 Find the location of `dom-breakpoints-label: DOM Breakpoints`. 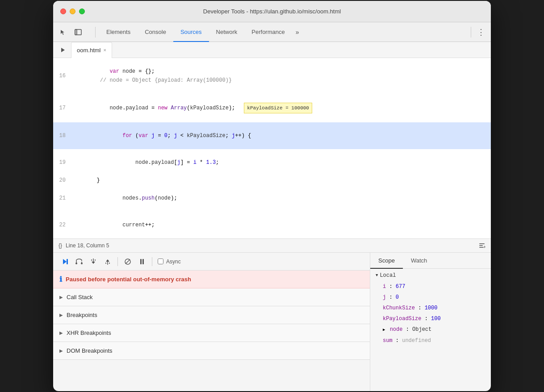

dom-breakpoints-label: DOM Breakpoints is located at coordinates (89, 351).